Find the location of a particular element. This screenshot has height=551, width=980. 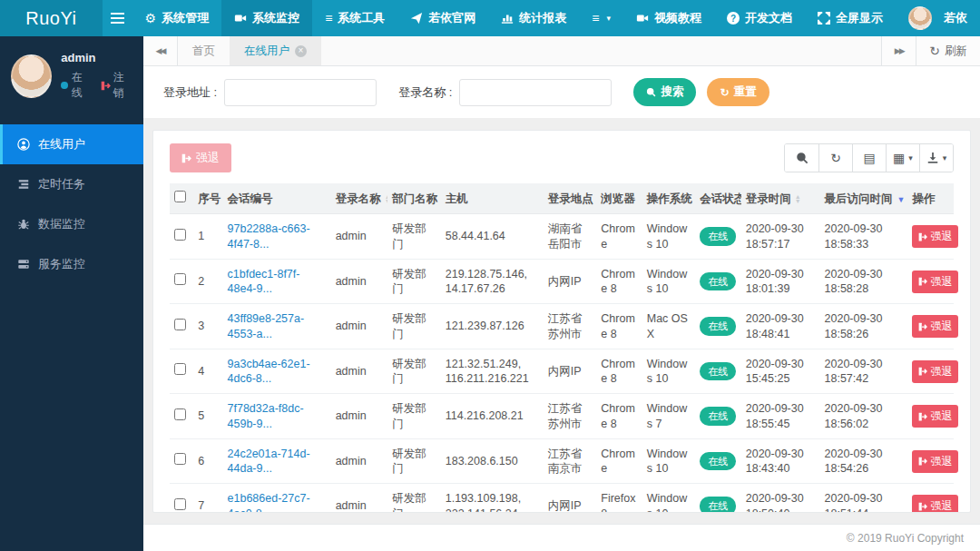

session-id-link: 9a3cb4ae-62e1-4dc6-8... is located at coordinates (278, 371).